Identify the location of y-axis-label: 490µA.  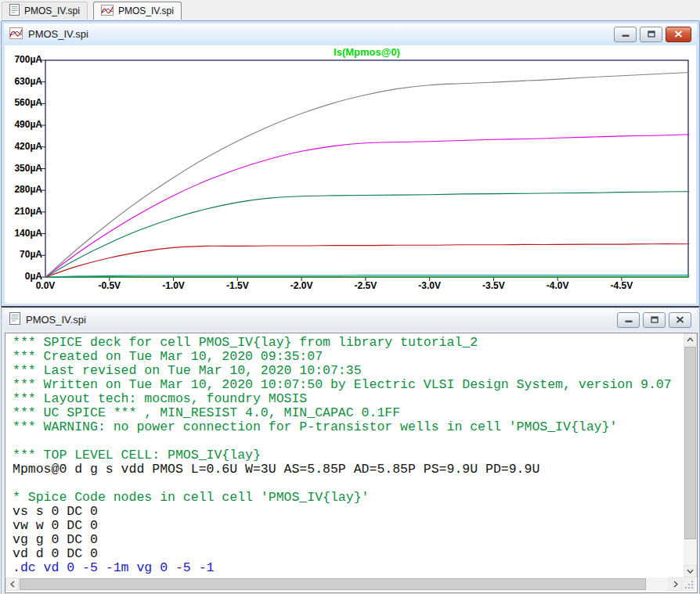
(24, 124).